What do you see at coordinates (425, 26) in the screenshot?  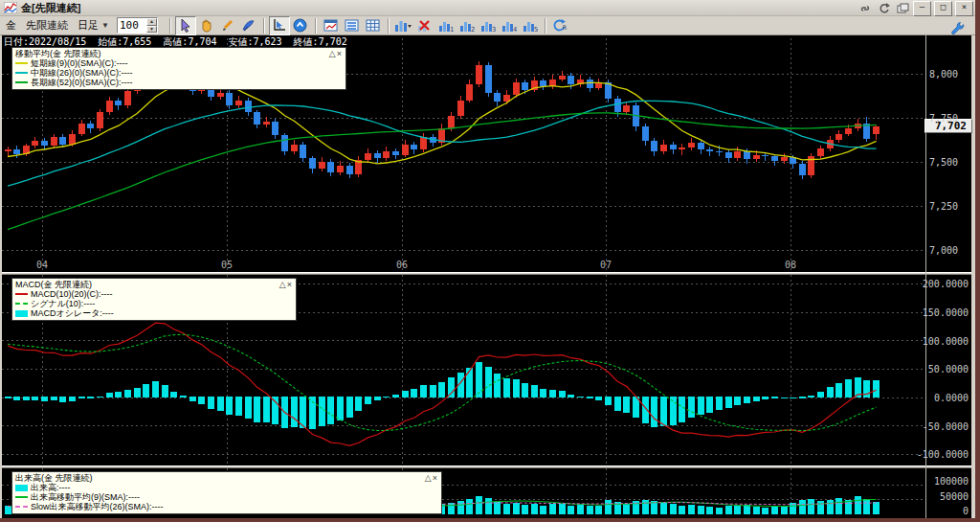 I see `clear-indicators-button` at bounding box center [425, 26].